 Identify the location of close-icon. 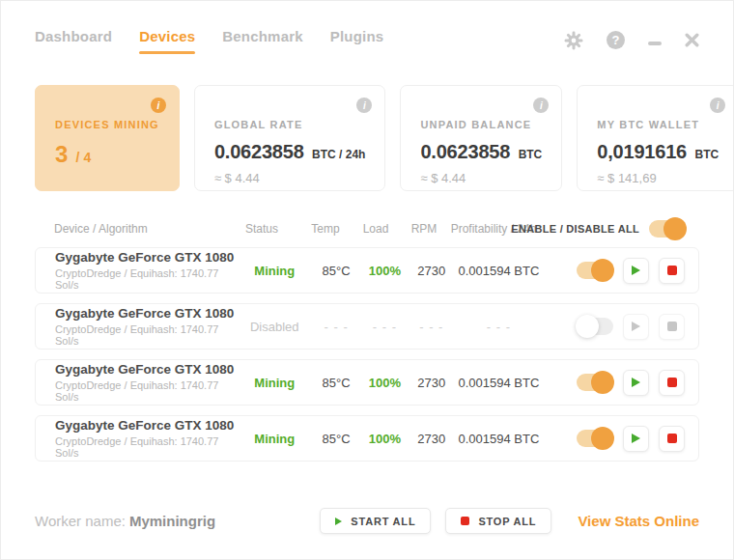
(692, 41).